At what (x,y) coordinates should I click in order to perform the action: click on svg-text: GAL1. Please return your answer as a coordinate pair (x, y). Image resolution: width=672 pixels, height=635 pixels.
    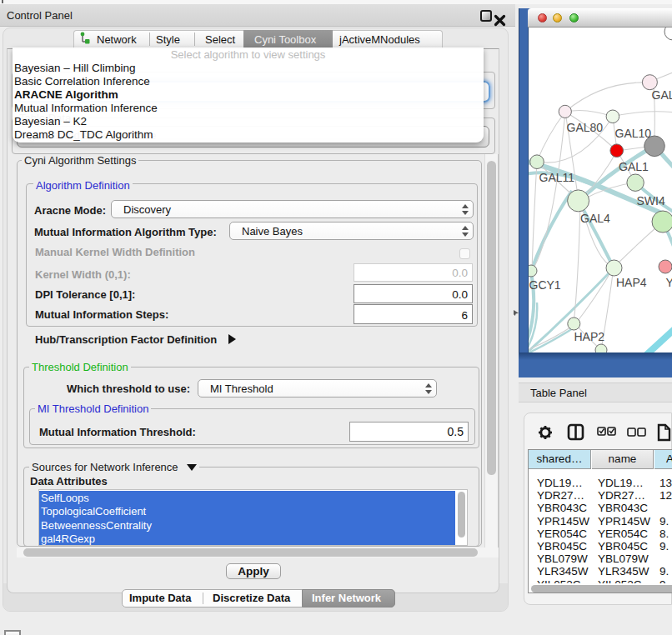
    Looking at the image, I should click on (634, 167).